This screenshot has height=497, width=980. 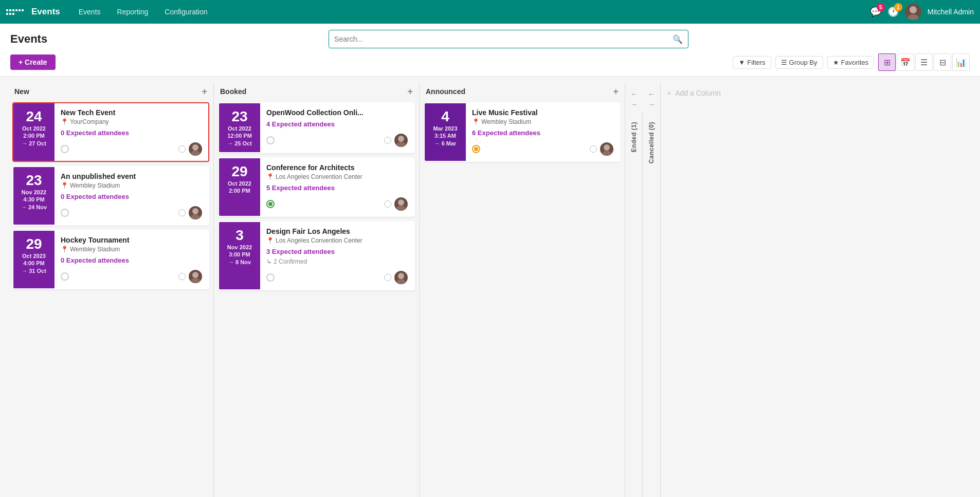 What do you see at coordinates (46, 12) in the screenshot?
I see `app-brand: Events` at bounding box center [46, 12].